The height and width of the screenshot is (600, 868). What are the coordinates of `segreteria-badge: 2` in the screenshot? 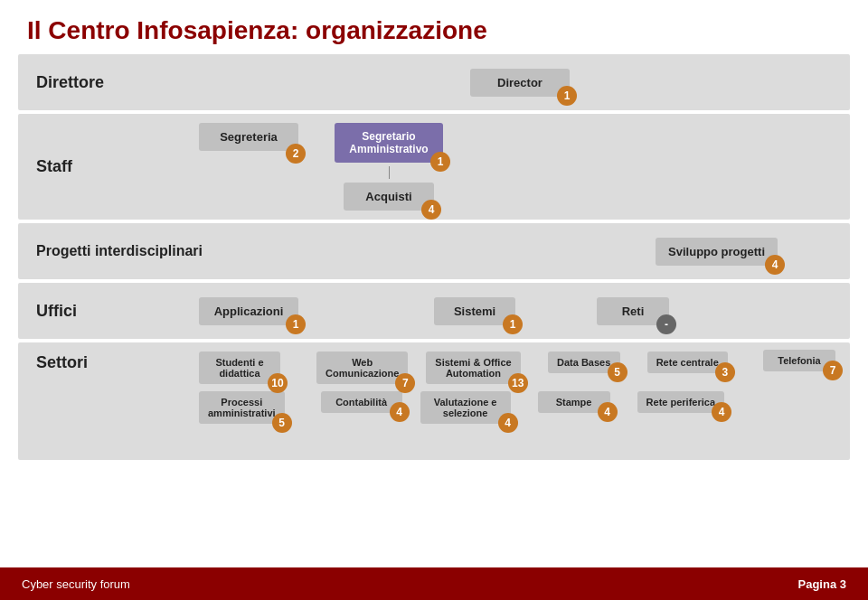 It's located at (296, 154).